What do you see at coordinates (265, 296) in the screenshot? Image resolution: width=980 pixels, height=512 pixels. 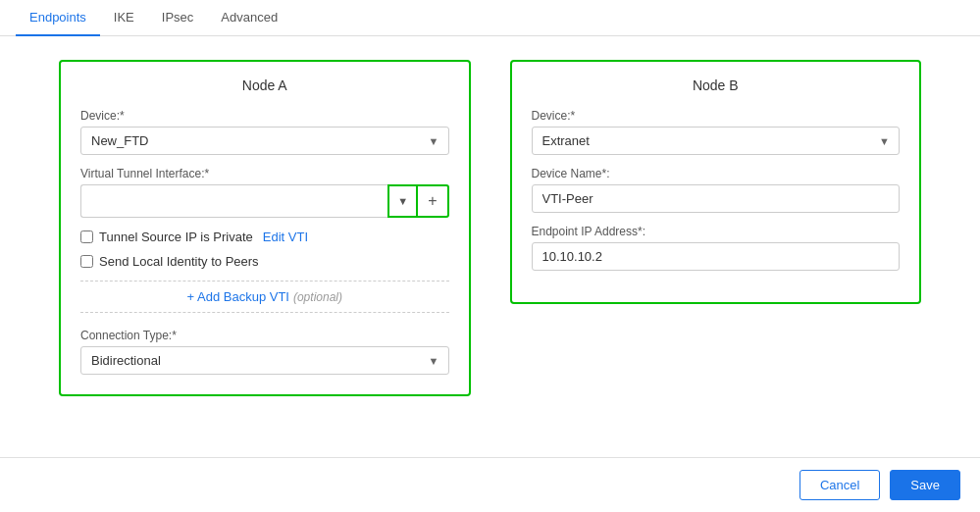 I see `node-a-add-backup-row: + Add Backup VTI (optional)` at bounding box center [265, 296].